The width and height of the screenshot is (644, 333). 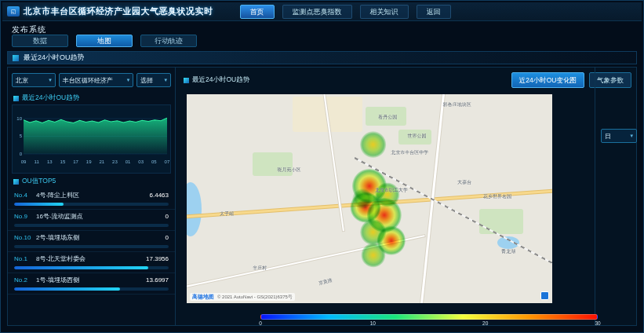 What do you see at coordinates (96, 80) in the screenshot?
I see `district-select: 丰台区循环经济产 ▾` at bounding box center [96, 80].